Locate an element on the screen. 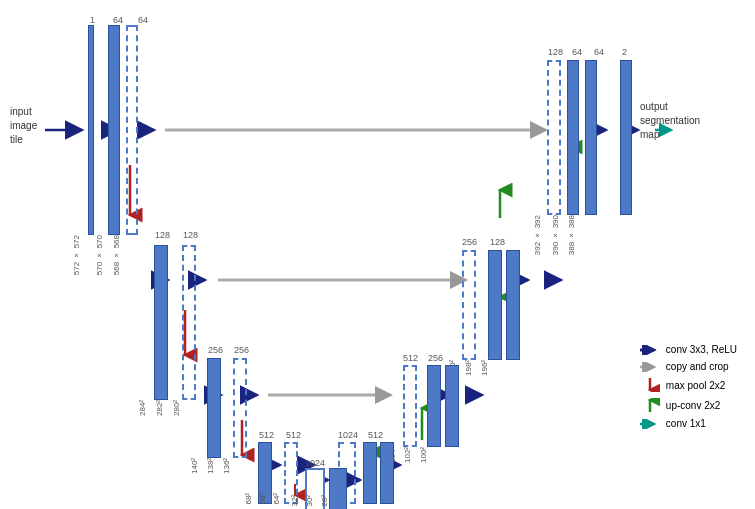 The height and width of the screenshot is (509, 755). size-102: 102² is located at coordinates (408, 455).